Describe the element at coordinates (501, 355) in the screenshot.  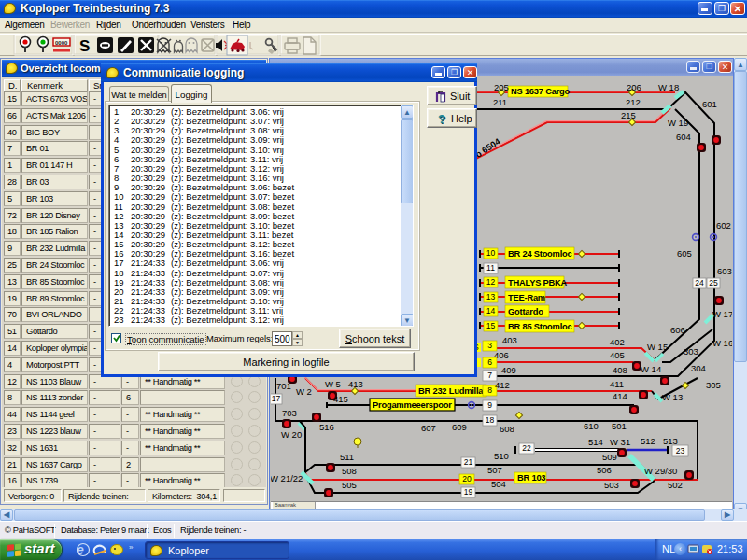
I see `svg-text: 406` at that location.